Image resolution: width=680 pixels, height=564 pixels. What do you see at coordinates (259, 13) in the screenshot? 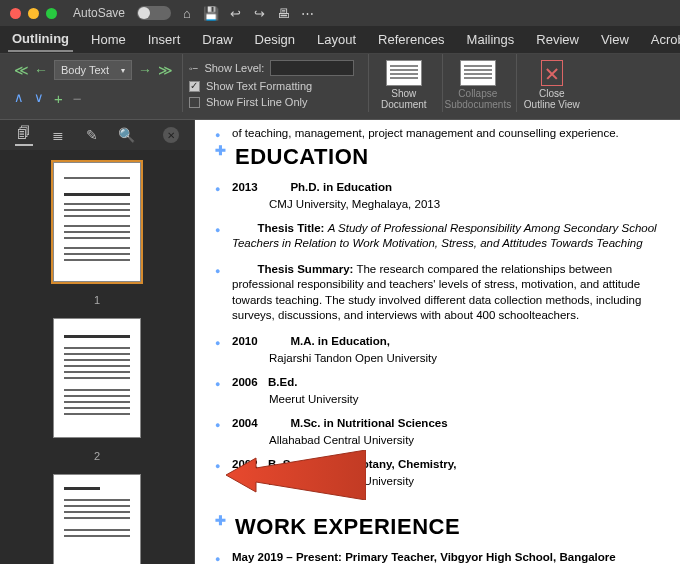
I see `redo-icon: ↪` at bounding box center [259, 13].